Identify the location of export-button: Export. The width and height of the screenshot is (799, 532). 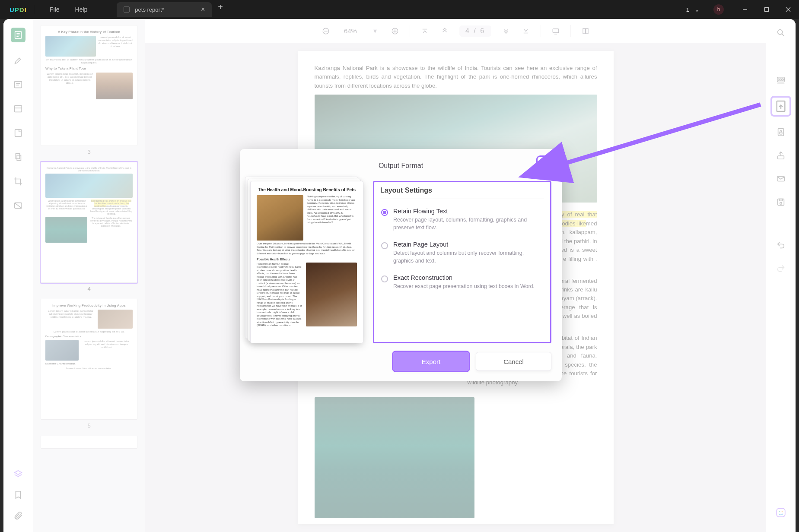
(431, 361).